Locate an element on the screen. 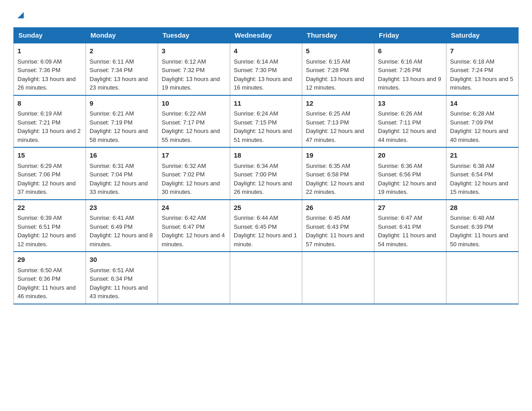  calendar-week-3: 15Sunrise: 6:29 AMSunset: 7:06 PMDayligh… is located at coordinates (266, 174).